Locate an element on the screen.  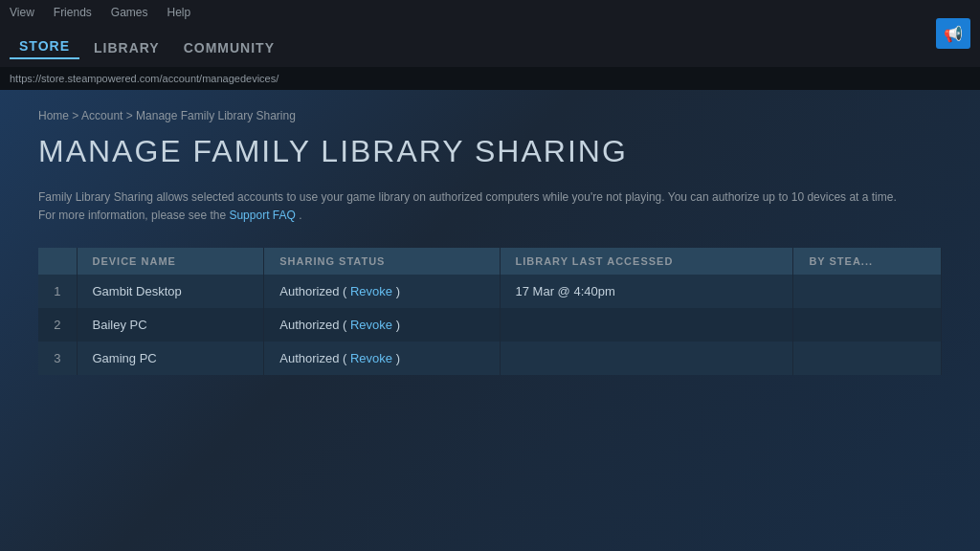
row-3-revoke-link: Revoke is located at coordinates (371, 358).